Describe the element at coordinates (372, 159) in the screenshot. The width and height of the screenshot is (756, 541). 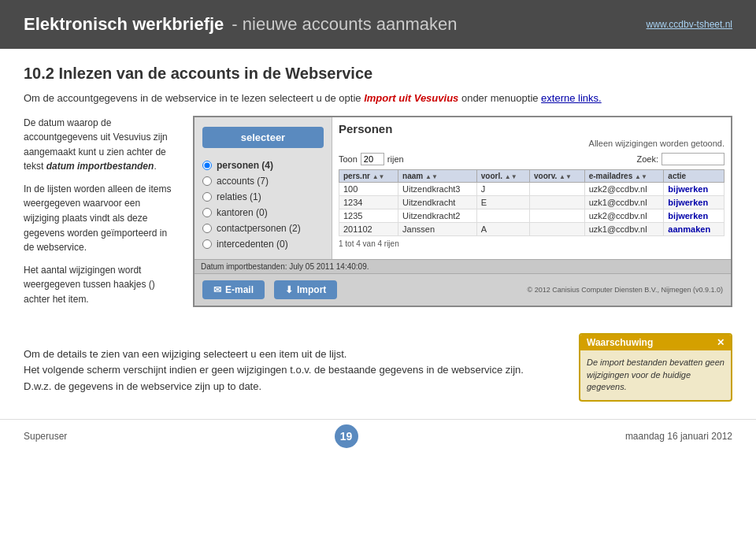
I see `show-row: Toon rijen` at that location.